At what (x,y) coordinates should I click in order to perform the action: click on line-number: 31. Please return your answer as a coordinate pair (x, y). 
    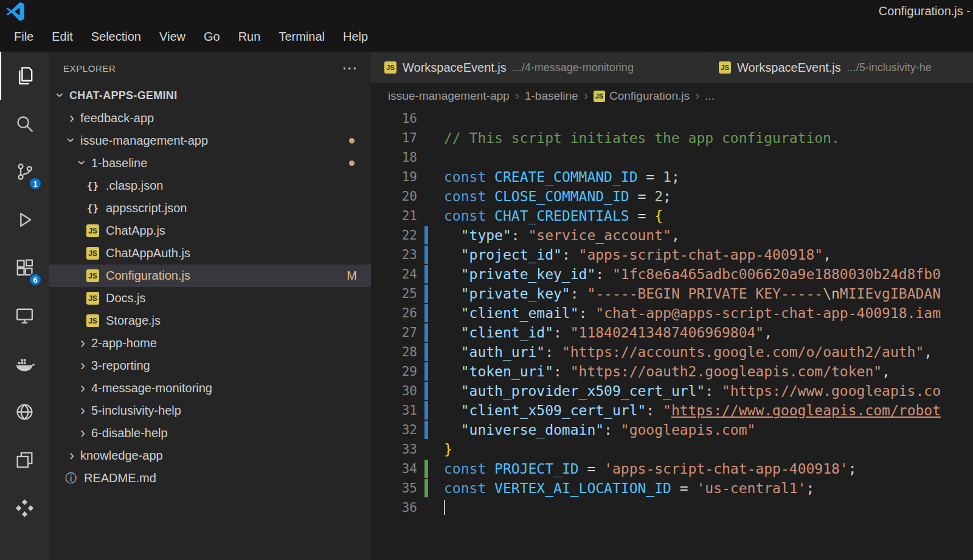
    Looking at the image, I should click on (394, 410).